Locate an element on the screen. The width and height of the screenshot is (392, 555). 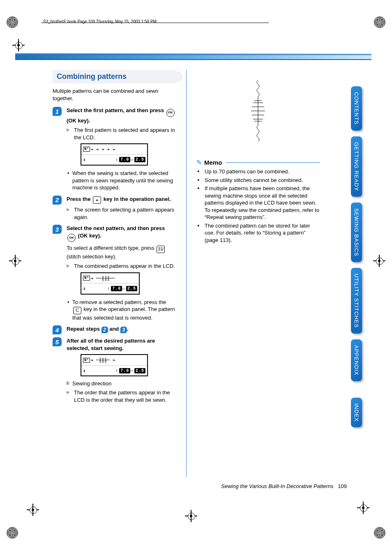
cross-reg-right is located at coordinates (379, 261).